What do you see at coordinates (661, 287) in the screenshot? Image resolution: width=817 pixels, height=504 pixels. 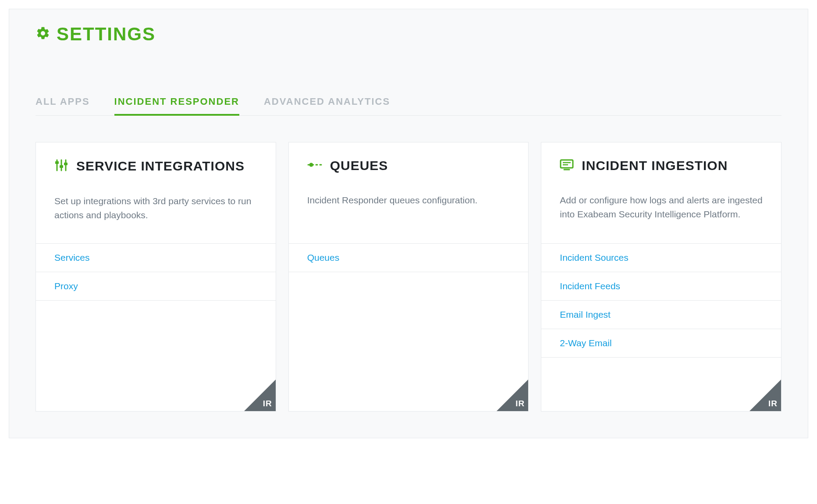 I see `link-incident-feeds: Incident Feeds` at bounding box center [661, 287].